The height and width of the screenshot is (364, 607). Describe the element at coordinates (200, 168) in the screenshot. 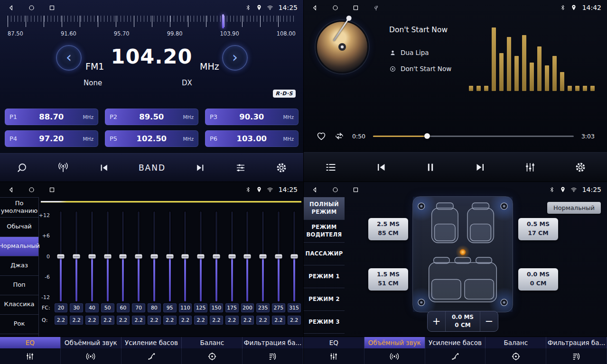

I see `seek-next-button` at that location.